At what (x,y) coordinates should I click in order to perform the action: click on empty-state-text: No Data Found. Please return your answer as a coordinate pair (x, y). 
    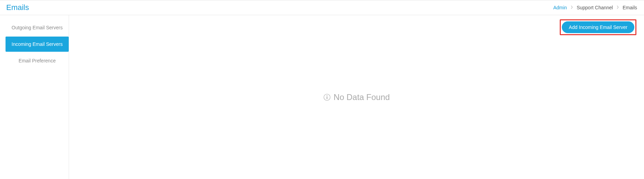
    Looking at the image, I should click on (362, 97).